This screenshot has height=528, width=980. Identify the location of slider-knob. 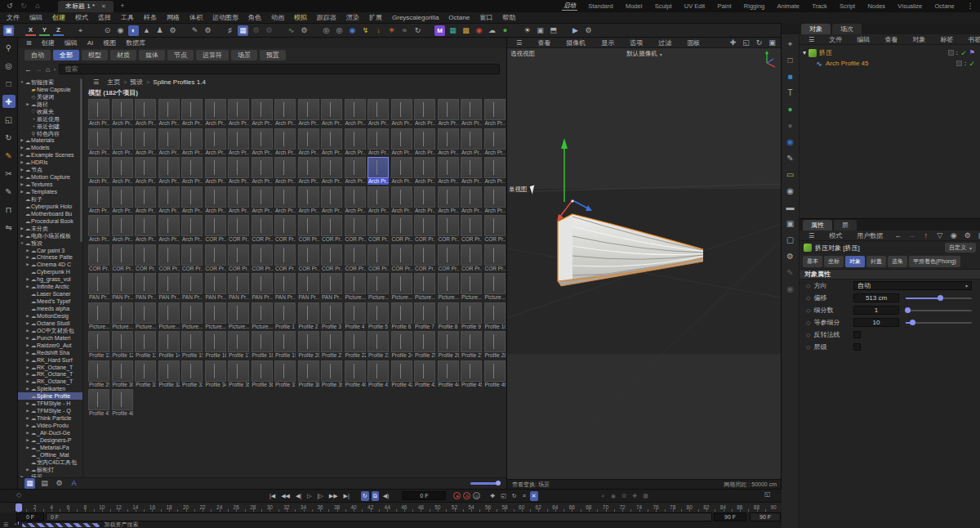
(908, 311).